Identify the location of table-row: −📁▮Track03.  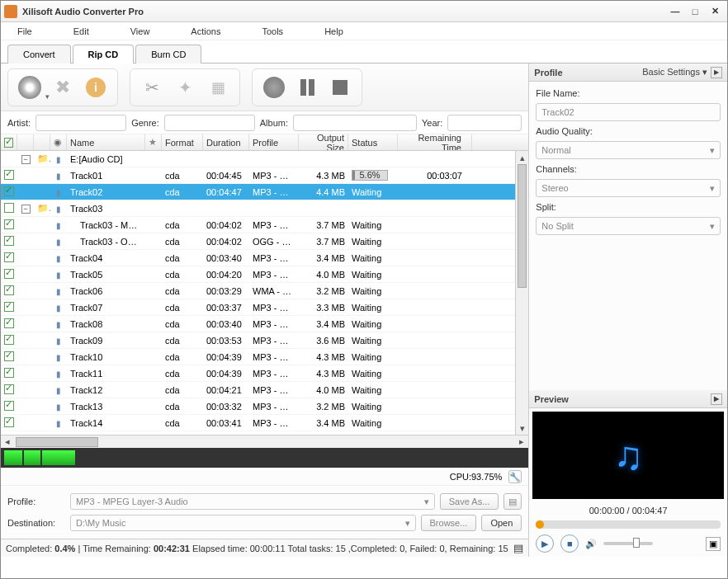
(264, 209).